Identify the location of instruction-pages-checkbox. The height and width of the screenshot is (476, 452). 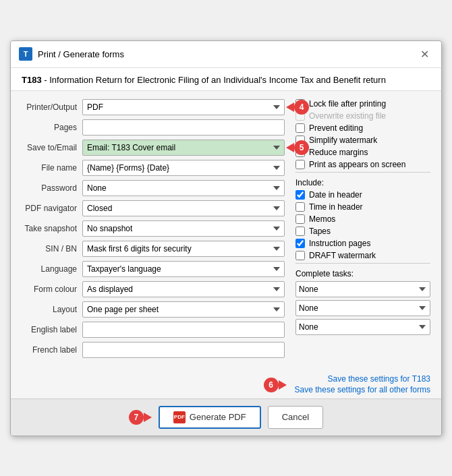
(300, 243).